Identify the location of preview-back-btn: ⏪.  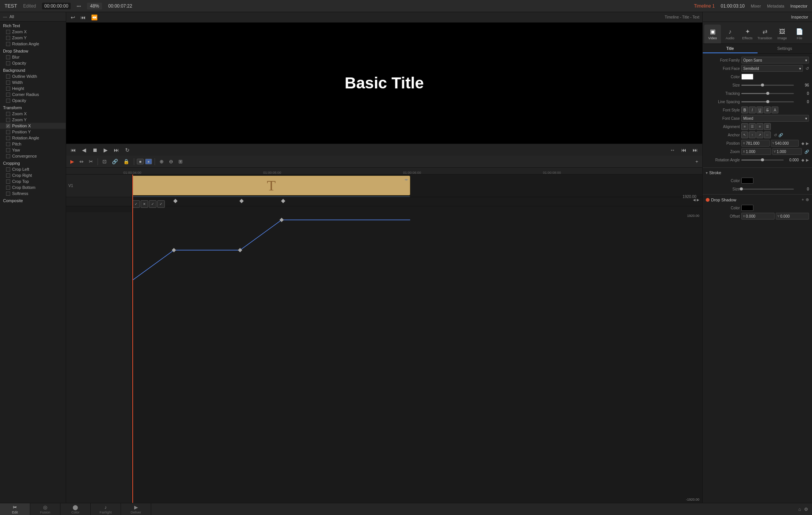
(95, 17).